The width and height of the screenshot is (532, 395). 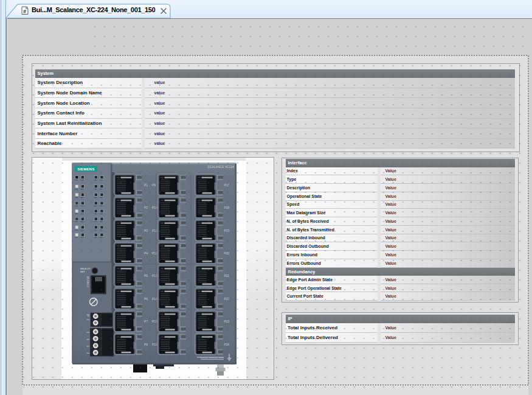 What do you see at coordinates (88, 281) in the screenshot?
I see `svg-text: CONSOLE` at bounding box center [88, 281].